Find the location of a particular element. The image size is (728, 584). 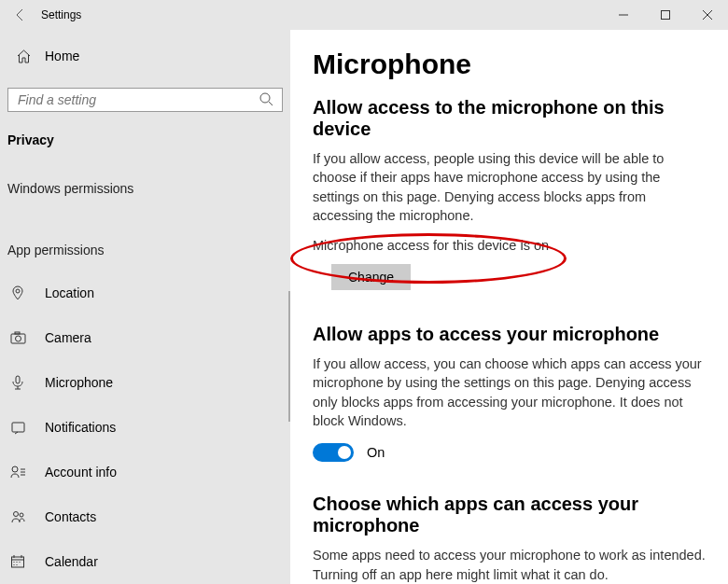

titlebar: Settings is located at coordinates (364, 15).